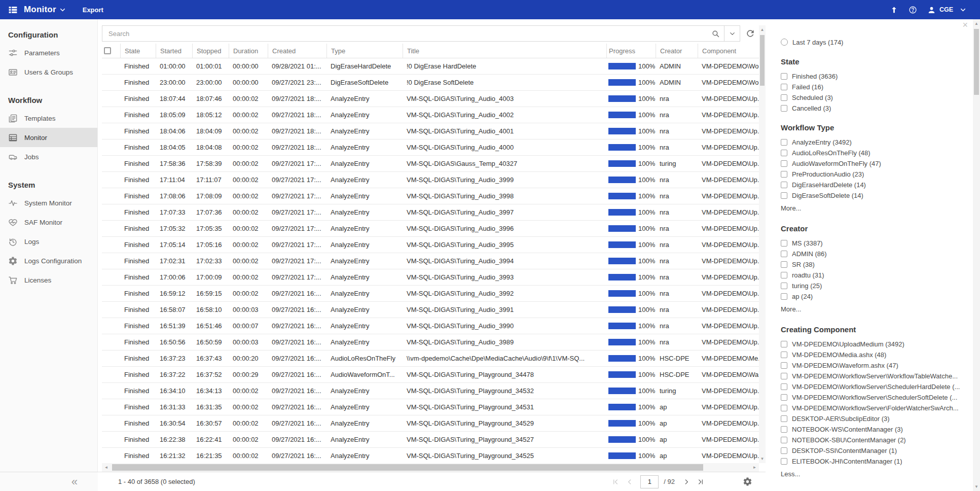 The width and height of the screenshot is (980, 491). Describe the element at coordinates (49, 481) in the screenshot. I see `collapse-sidebar-button: «` at that location.